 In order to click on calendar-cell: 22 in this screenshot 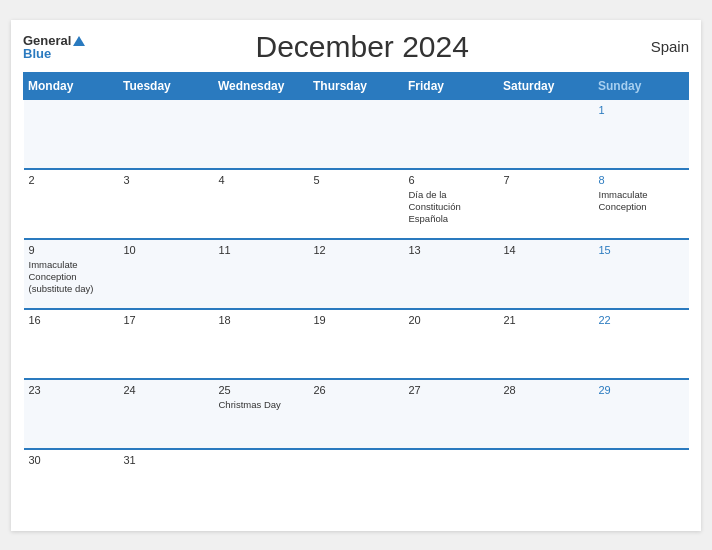, I will do `click(642, 344)`.